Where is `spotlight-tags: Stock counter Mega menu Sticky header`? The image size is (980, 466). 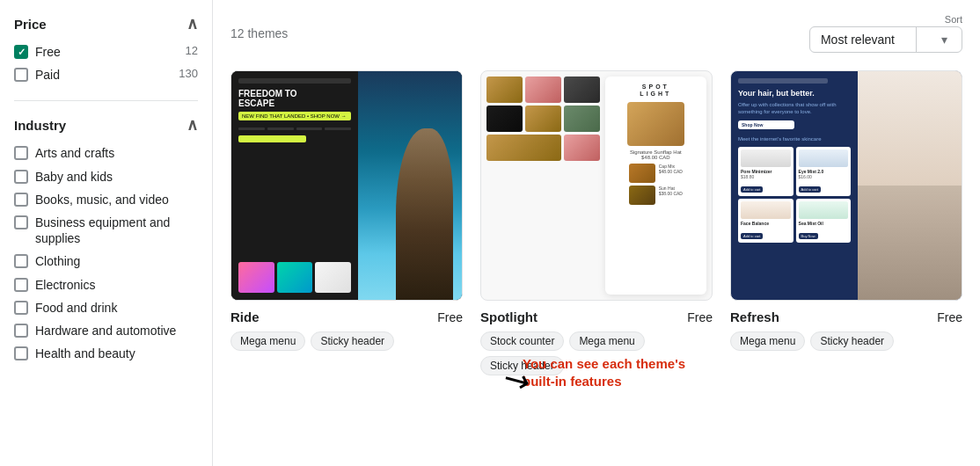 spotlight-tags: Stock counter Mega menu Sticky header is located at coordinates (596, 353).